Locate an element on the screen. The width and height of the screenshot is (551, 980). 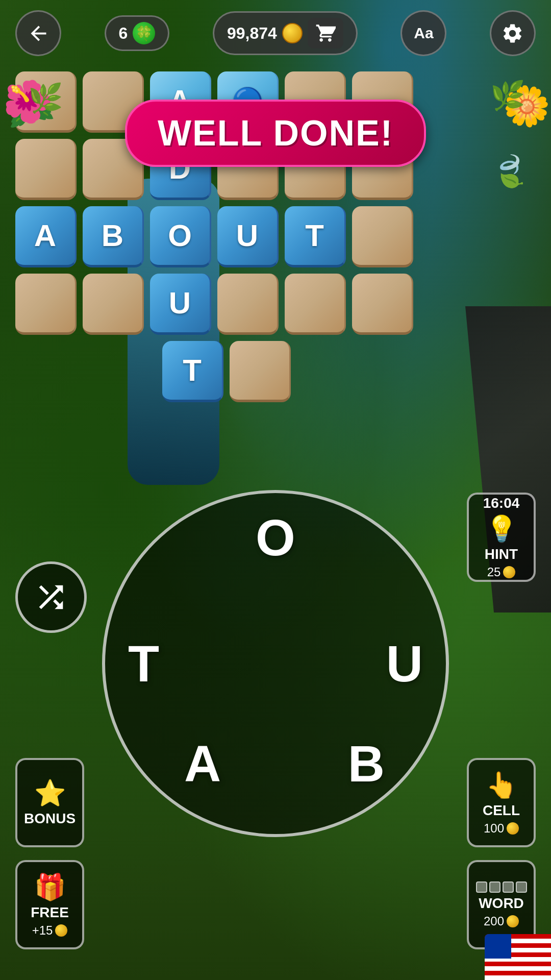
lightbulb-icon: 💡 is located at coordinates (502, 529).